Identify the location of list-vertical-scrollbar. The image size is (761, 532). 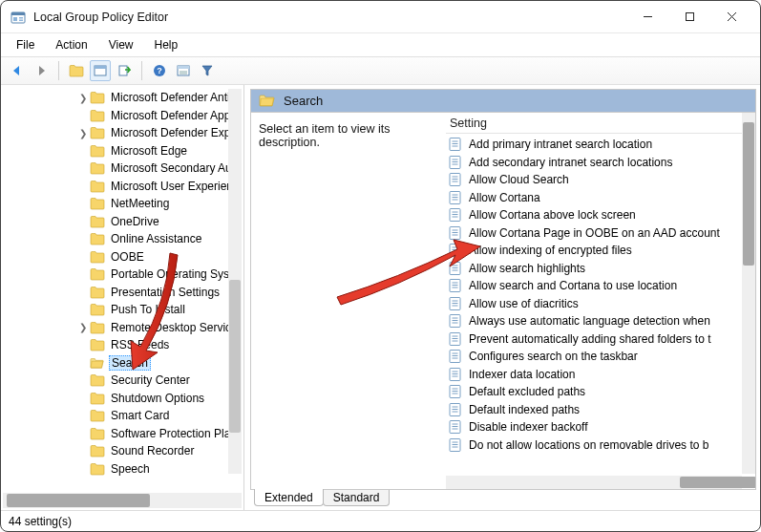
(749, 293).